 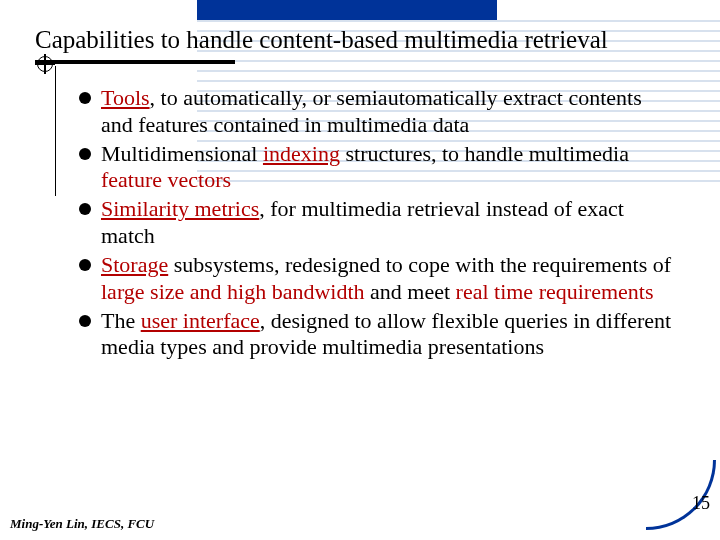 I want to click on body-guide-line, so click(x=56, y=131).